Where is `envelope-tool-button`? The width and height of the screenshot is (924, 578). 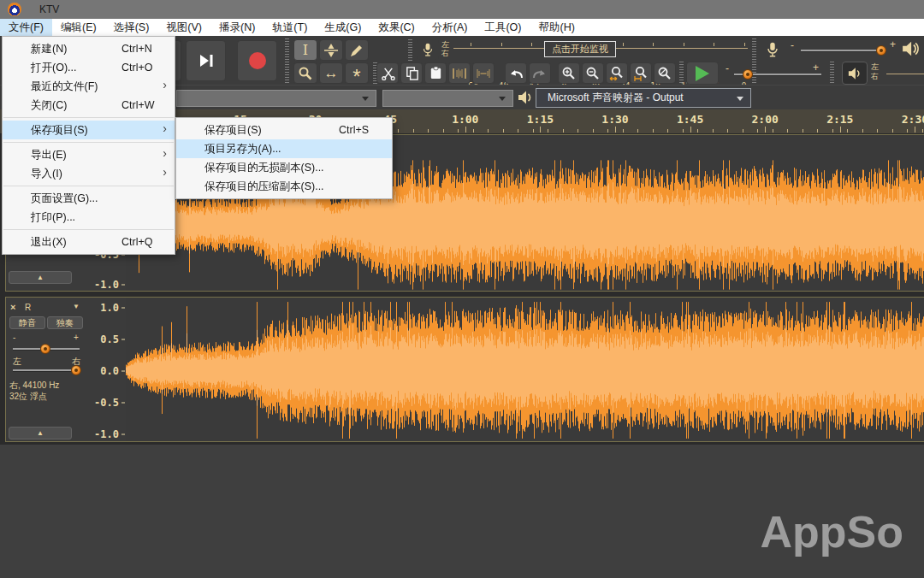 envelope-tool-button is located at coordinates (331, 50).